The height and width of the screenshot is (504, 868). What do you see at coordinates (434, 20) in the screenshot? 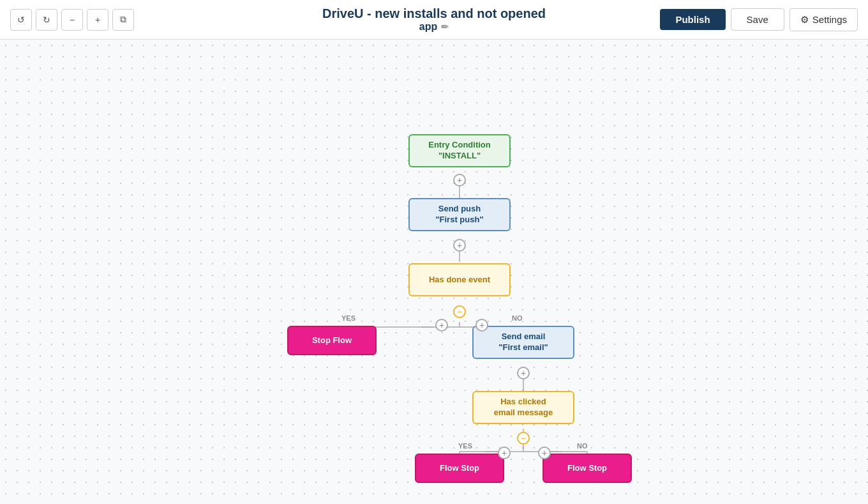
I see `header: ↺ ↻ − + ⧉ DriveU - new installs and not …` at bounding box center [434, 20].